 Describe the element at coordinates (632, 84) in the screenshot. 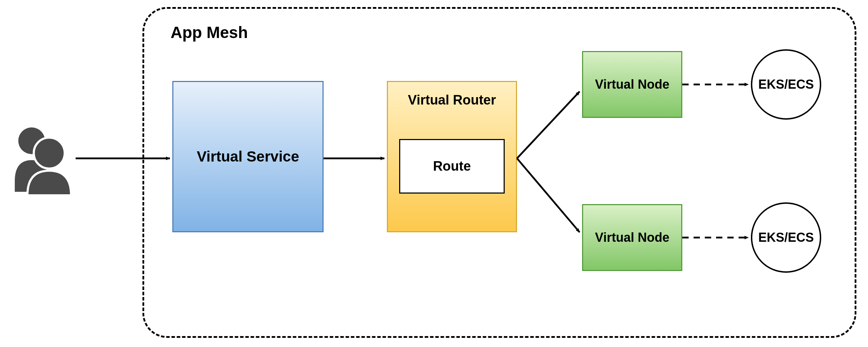

I see `virtual-node-1-box: Virtual Node` at that location.